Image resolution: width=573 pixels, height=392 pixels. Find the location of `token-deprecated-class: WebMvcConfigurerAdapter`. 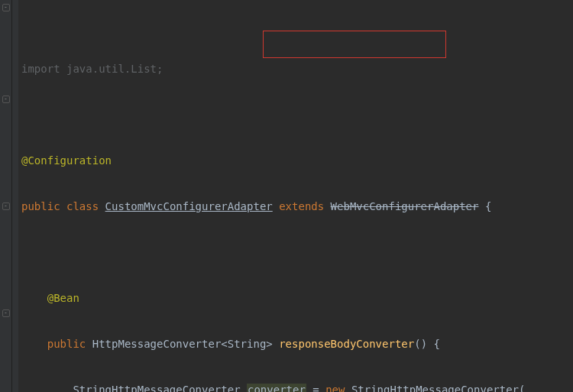

token-deprecated-class: WebMvcConfigurerAdapter is located at coordinates (405, 206).